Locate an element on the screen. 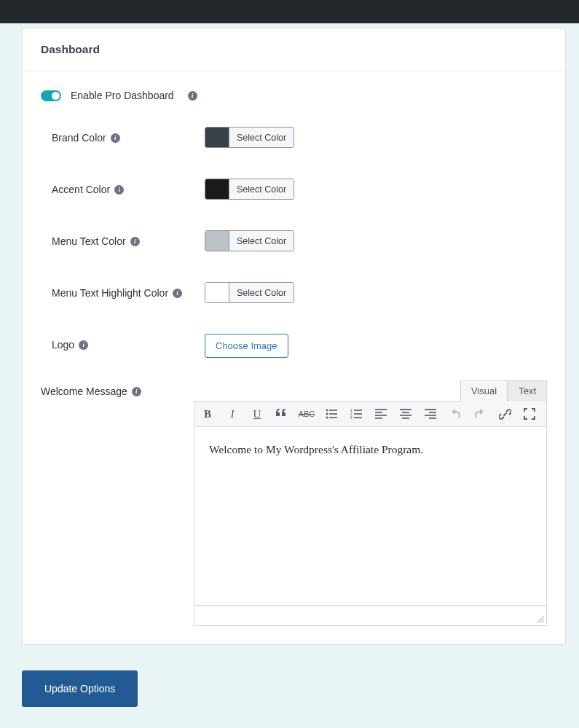 The image size is (579, 728). numbered-list-icon: 123 is located at coordinates (356, 414).